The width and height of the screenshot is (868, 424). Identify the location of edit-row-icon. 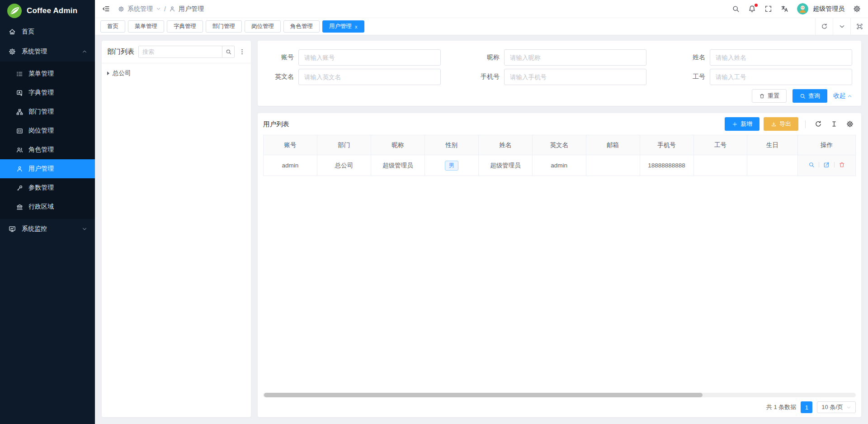
(826, 165).